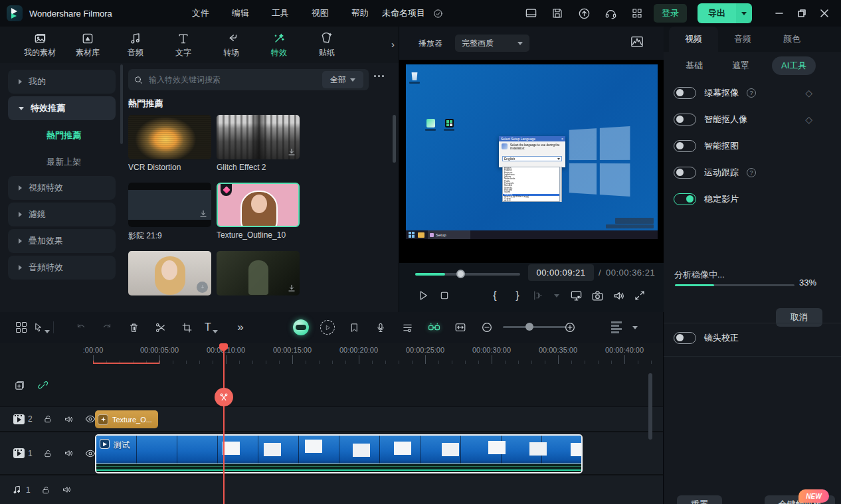 The image size is (841, 504). I want to click on volume-button, so click(618, 295).